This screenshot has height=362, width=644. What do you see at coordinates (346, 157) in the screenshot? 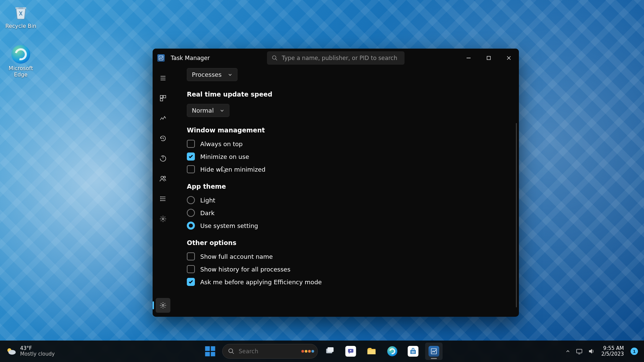
I see `checkbox-minimize-on-use: Minimize on use` at bounding box center [346, 157].